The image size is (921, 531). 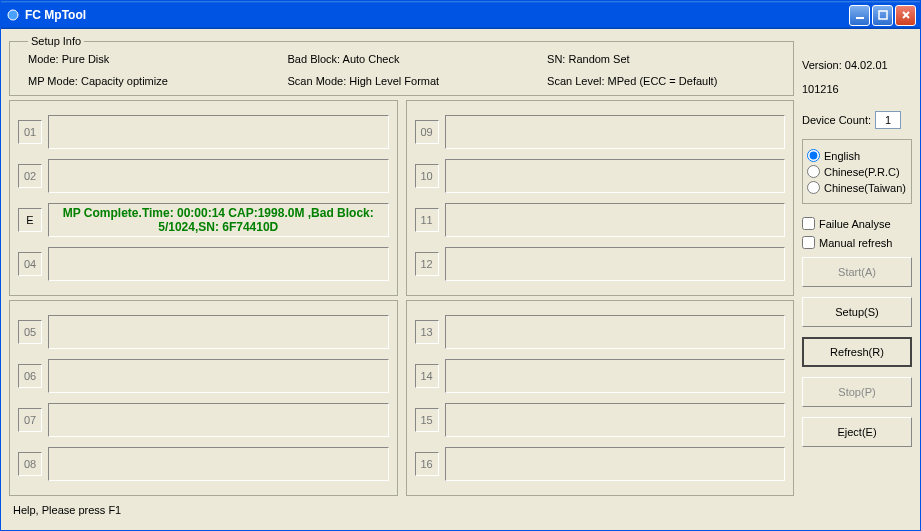 I want to click on device-count-label: Device Count:, so click(x=836, y=120).